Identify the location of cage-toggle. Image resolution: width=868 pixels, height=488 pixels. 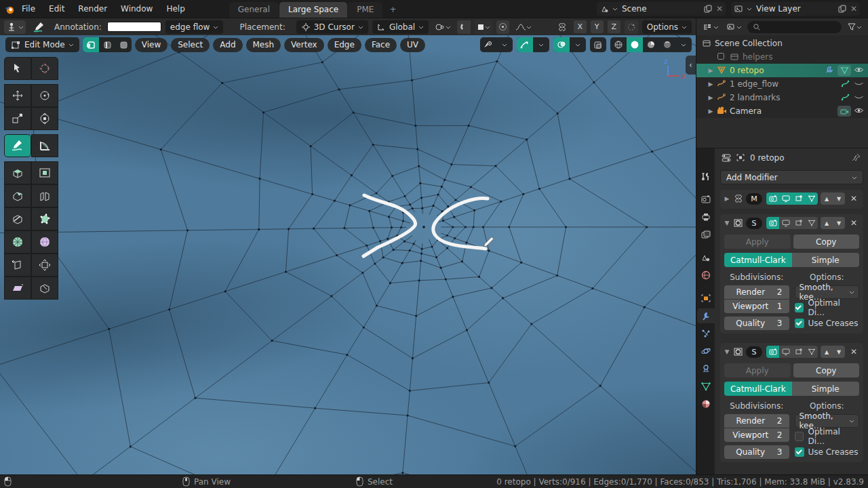
(811, 199).